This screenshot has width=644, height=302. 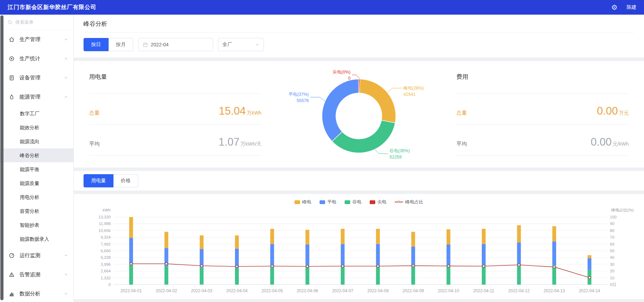 What do you see at coordinates (37, 239) in the screenshot?
I see `sidebar-subitem-3-9: 能源数据录入` at bounding box center [37, 239].